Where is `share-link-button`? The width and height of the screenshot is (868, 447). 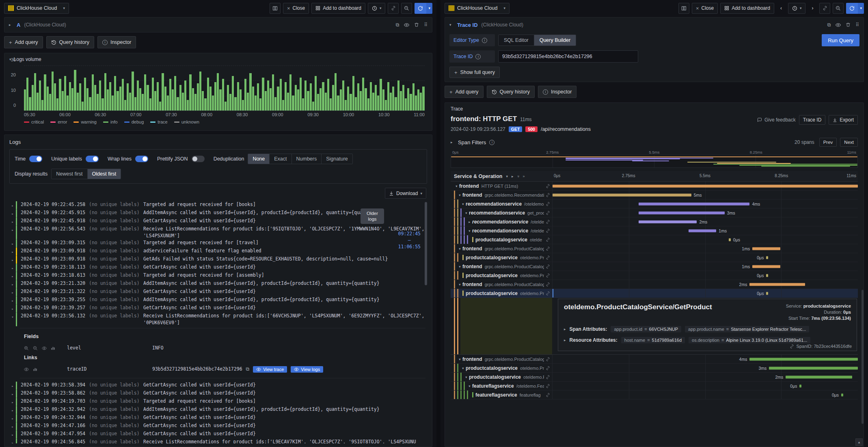 share-link-button is located at coordinates (393, 8).